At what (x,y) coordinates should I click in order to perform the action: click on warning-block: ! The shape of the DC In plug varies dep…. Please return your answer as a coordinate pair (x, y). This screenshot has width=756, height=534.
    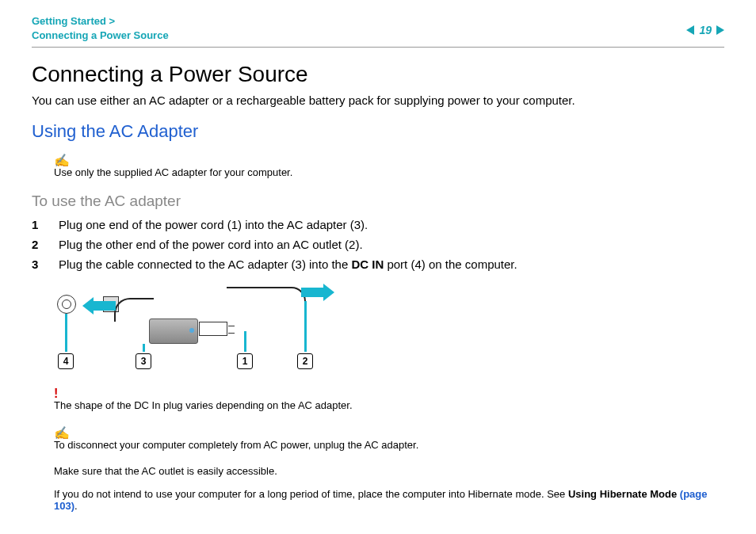
    Looking at the image, I should click on (389, 399).